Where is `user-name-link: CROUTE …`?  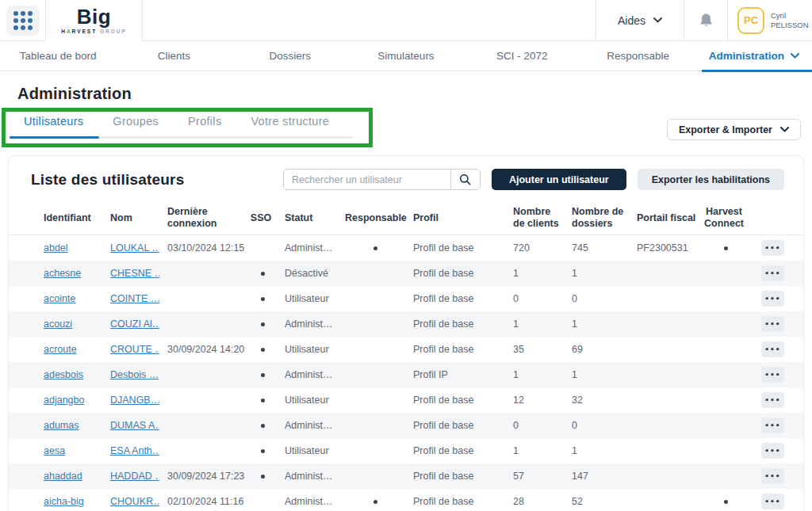
user-name-link: CROUTE … is located at coordinates (135, 349).